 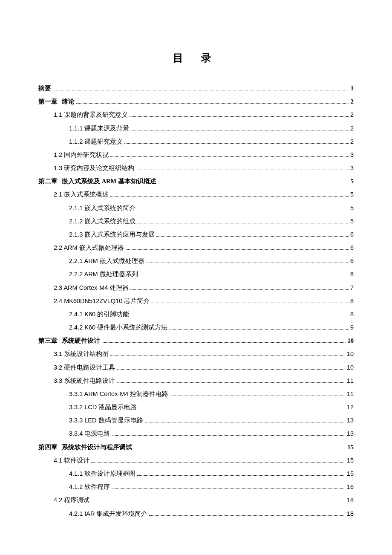 What do you see at coordinates (196, 275) in the screenshot?
I see `toc-entry: 2.2.2 ARM 微处理器系列6` at bounding box center [196, 275].